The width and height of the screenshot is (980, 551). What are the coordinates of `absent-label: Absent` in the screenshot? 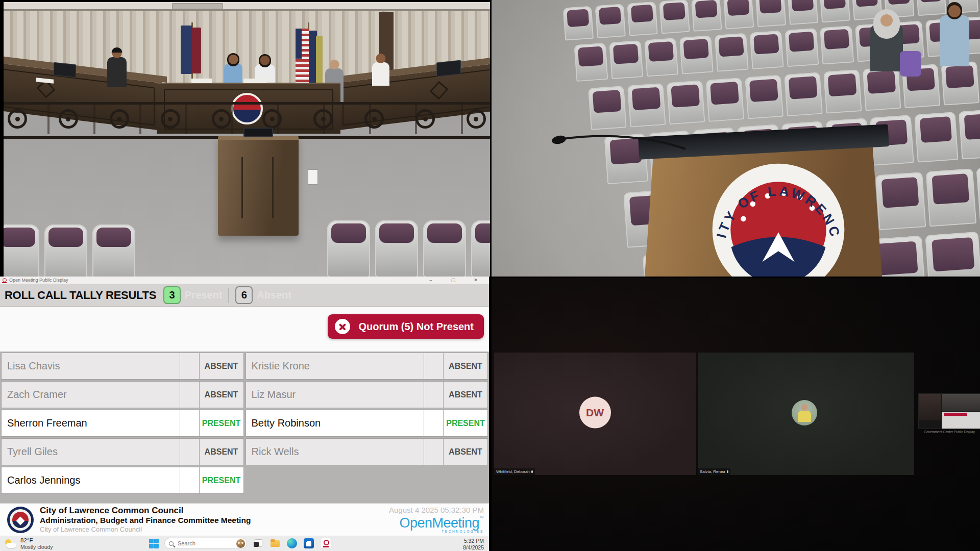 It's located at (274, 295).